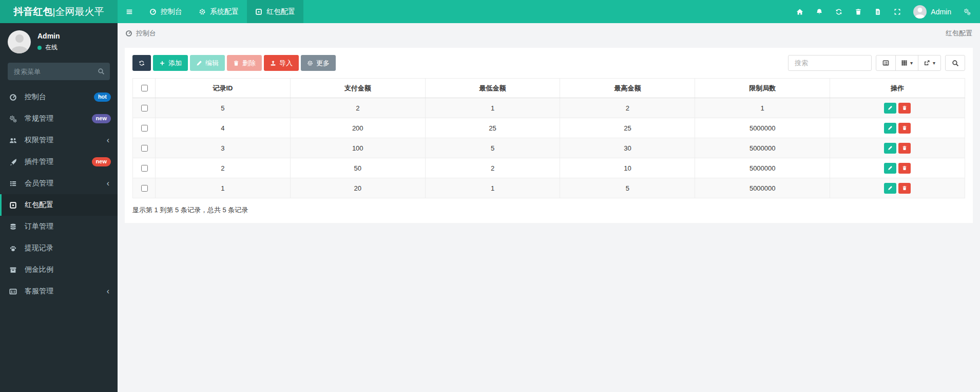  What do you see at coordinates (59, 119) in the screenshot?
I see `sidebar-item-general: 常规管理new` at bounding box center [59, 119].